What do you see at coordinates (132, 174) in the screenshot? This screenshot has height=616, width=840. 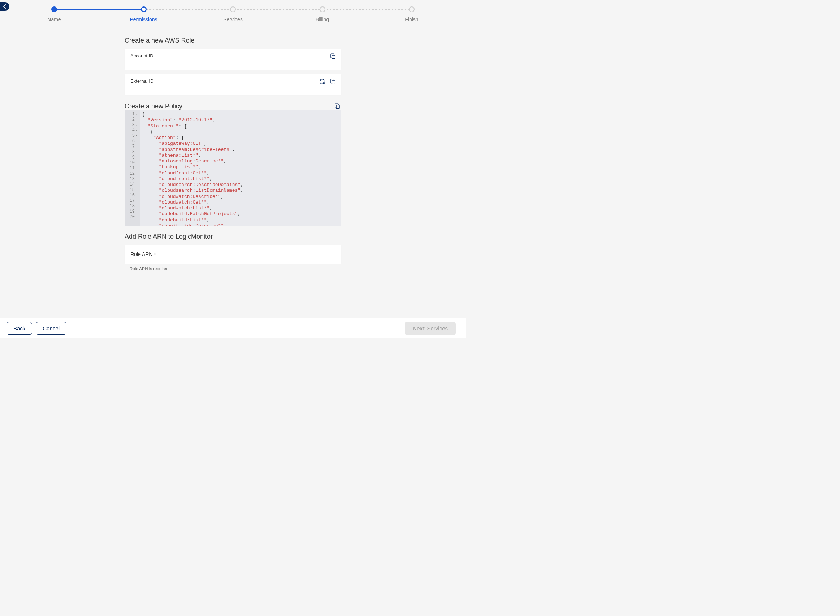 I see `gutter-line: 12` at bounding box center [132, 174].